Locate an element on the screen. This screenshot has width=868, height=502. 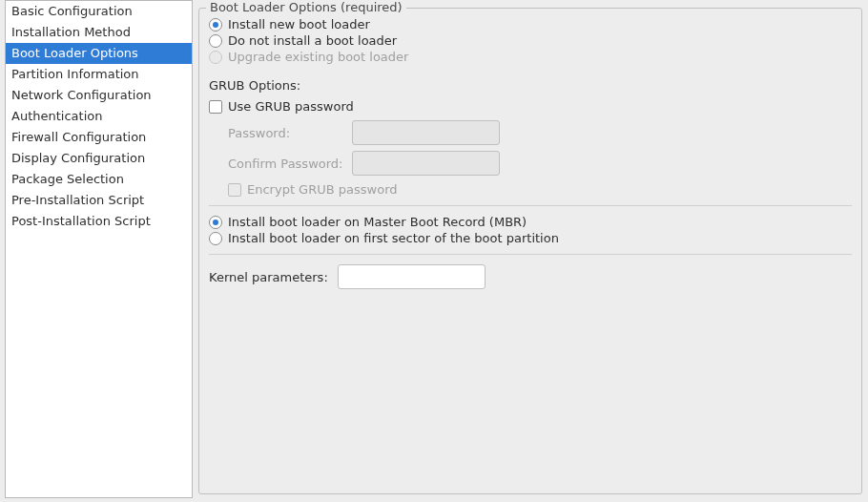
kernel-parameters-input is located at coordinates (412, 277).